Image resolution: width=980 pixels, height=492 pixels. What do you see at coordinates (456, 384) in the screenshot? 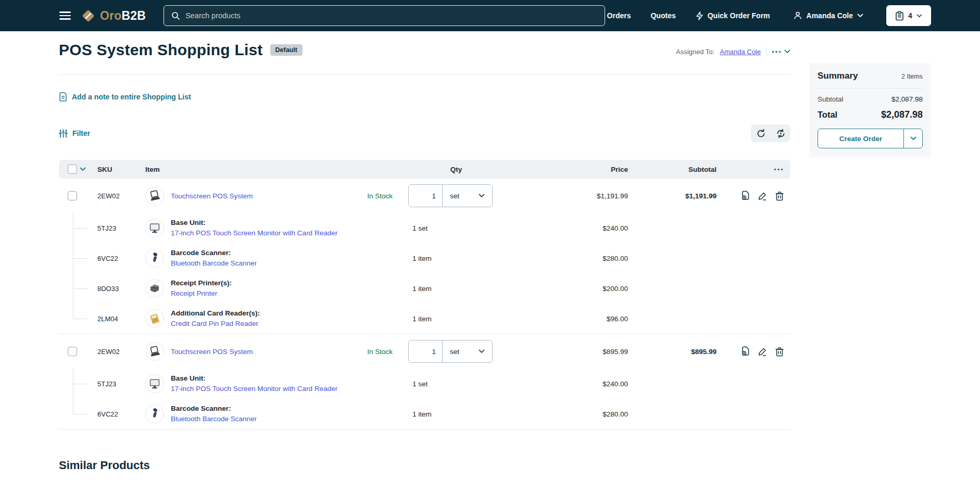
I see `item-quantity: 1 set` at bounding box center [456, 384].